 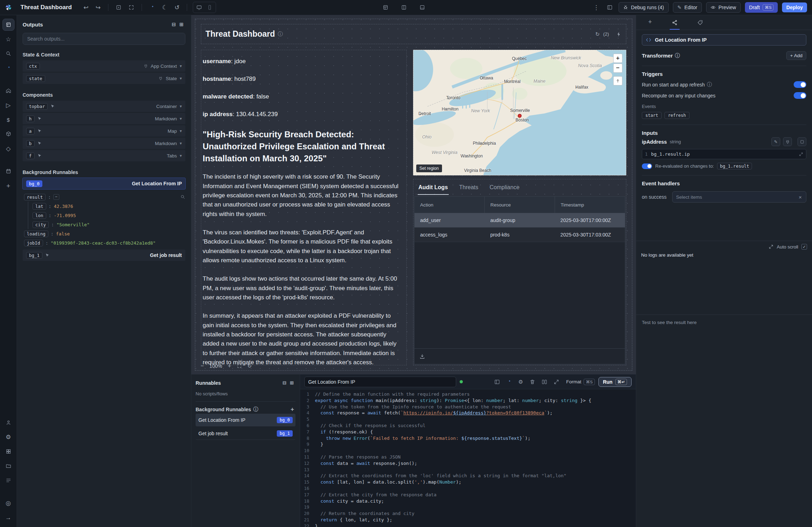 What do you see at coordinates (596, 8) in the screenshot?
I see `kebab-menu-icon: ⋮` at bounding box center [596, 8].